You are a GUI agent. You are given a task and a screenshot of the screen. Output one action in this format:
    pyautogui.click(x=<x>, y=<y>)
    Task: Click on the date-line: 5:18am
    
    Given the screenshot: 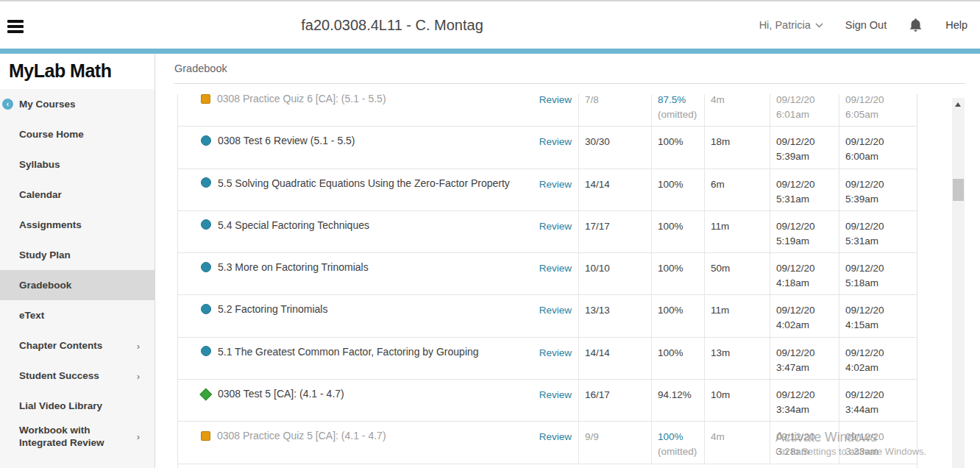 What is the action you would take?
    pyautogui.click(x=881, y=283)
    